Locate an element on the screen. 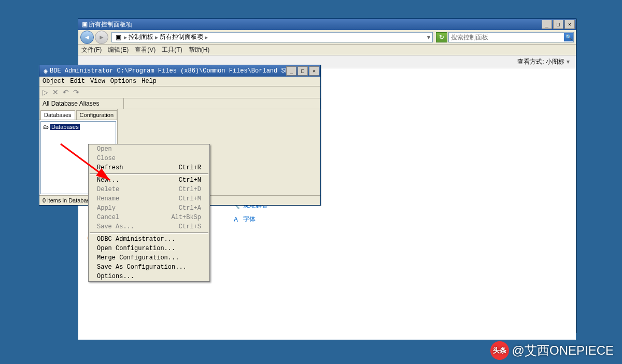 This screenshot has width=622, height=364. tab-configuration: Configuration is located at coordinates (96, 115).